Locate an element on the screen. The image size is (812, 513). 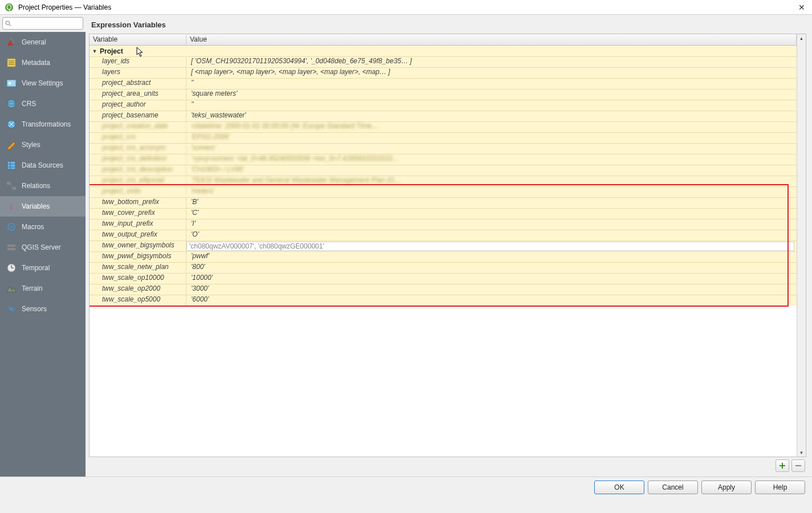
sidebar-item-data-sources: Data Sources is located at coordinates (43, 165).